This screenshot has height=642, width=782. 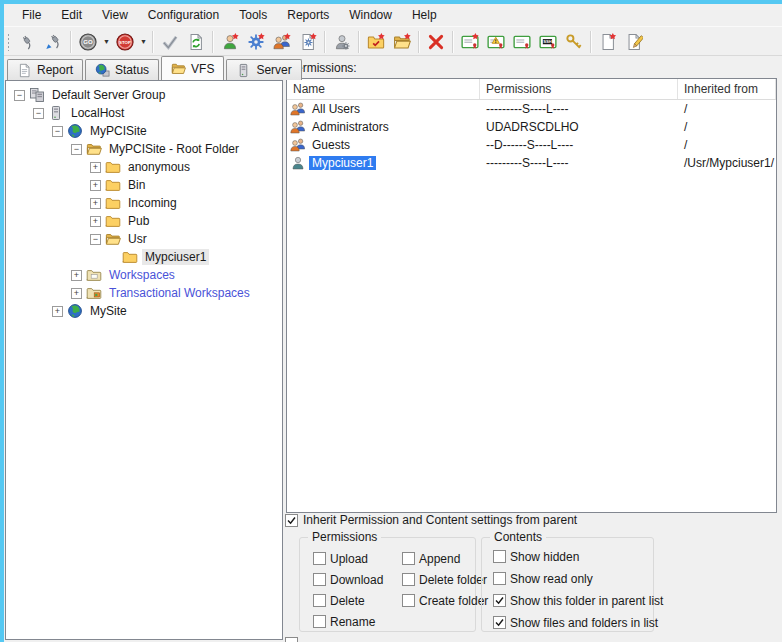 I want to click on tab-server: Server, so click(x=264, y=70).